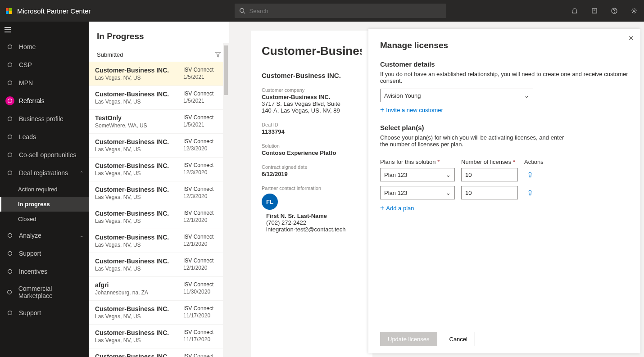 This screenshot has height=357, width=644. Describe the element at coordinates (32, 101) in the screenshot. I see `sidebar-item-label: Referrals` at that location.